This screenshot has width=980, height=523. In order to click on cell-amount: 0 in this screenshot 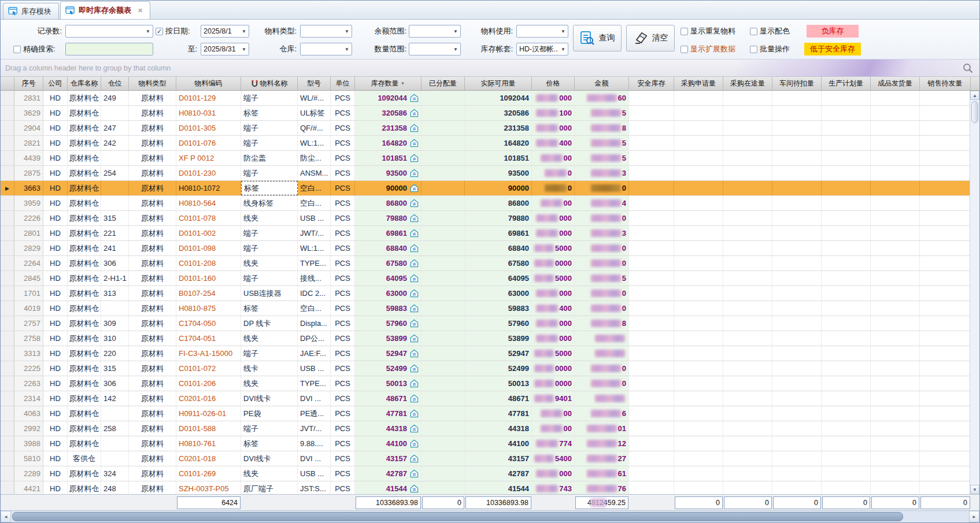, I will do `click(602, 264)`.